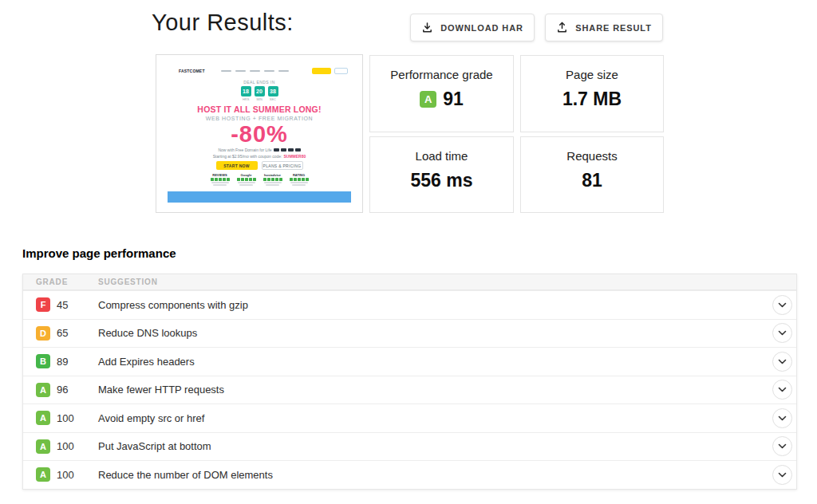  I want to click on suggestion-text: Compress components with gzip, so click(436, 305).